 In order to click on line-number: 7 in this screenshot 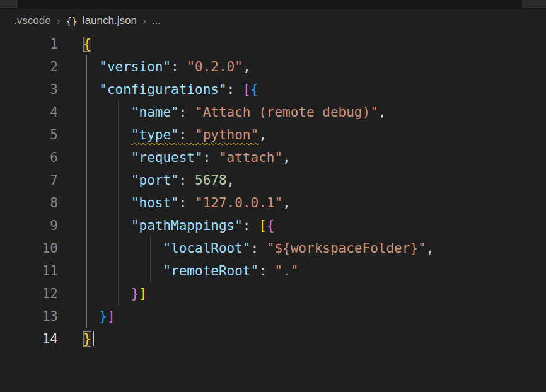, I will do `click(29, 180)`.